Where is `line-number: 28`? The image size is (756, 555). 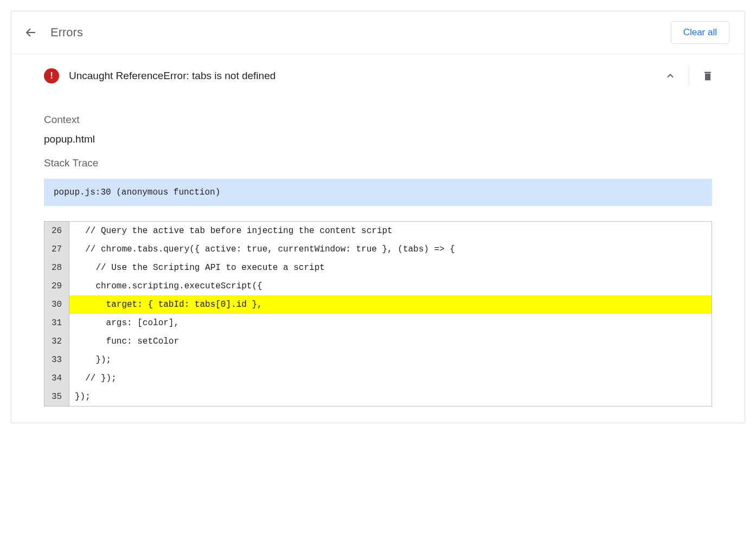
line-number: 28 is located at coordinates (57, 268).